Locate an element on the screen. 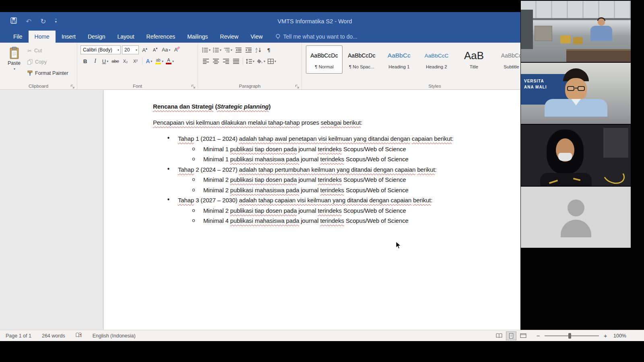 This screenshot has width=644, height=362. line-spacing-button: ▾ is located at coordinates (250, 61).